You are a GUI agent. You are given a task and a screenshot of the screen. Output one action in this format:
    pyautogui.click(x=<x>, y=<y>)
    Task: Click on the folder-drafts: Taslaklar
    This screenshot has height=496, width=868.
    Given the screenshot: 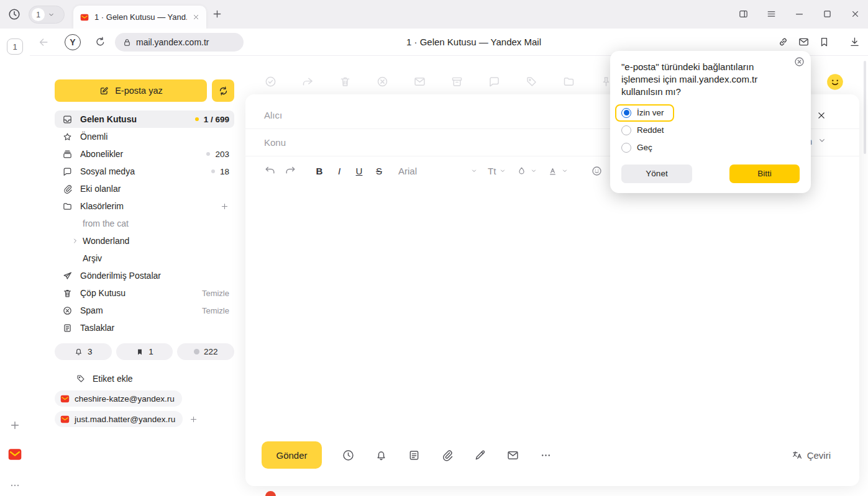 What is the action you would take?
    pyautogui.click(x=144, y=328)
    